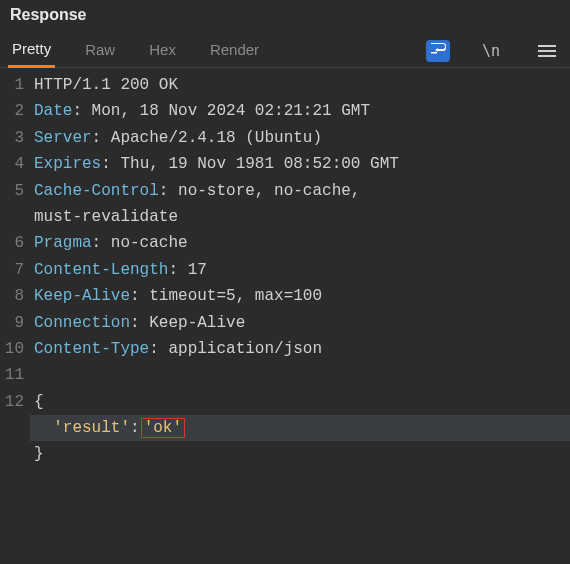 The image size is (570, 564). Describe the element at coordinates (285, 48) in the screenshot. I see `tabbar: Pretty Raw Hex Render \n` at that location.